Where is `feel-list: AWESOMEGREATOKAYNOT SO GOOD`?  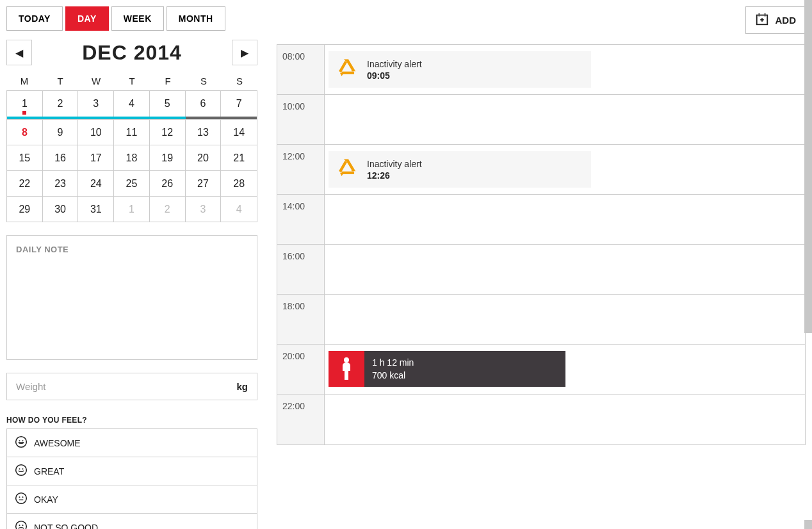
feel-list: AWESOMEGREATOKAYNOT SO GOOD is located at coordinates (132, 479).